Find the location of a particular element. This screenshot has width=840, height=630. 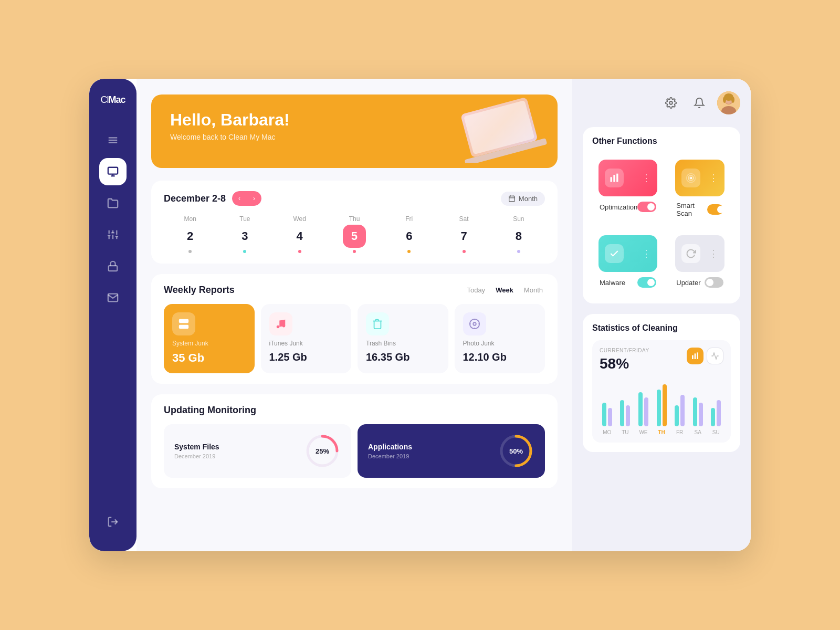

optimization-label: Optimization is located at coordinates (618, 207).